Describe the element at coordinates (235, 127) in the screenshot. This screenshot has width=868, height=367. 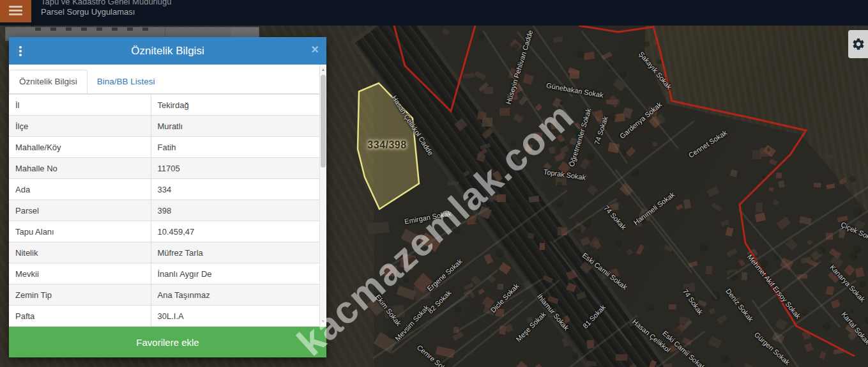
I see `row-value: Muratlı` at that location.